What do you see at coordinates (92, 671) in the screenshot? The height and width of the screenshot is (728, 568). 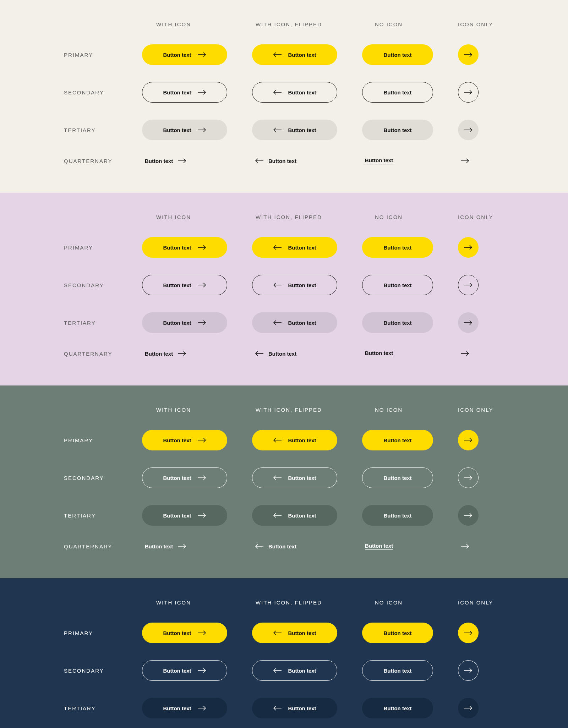 I see `row-header-secondary: SECONDARY` at bounding box center [92, 671].